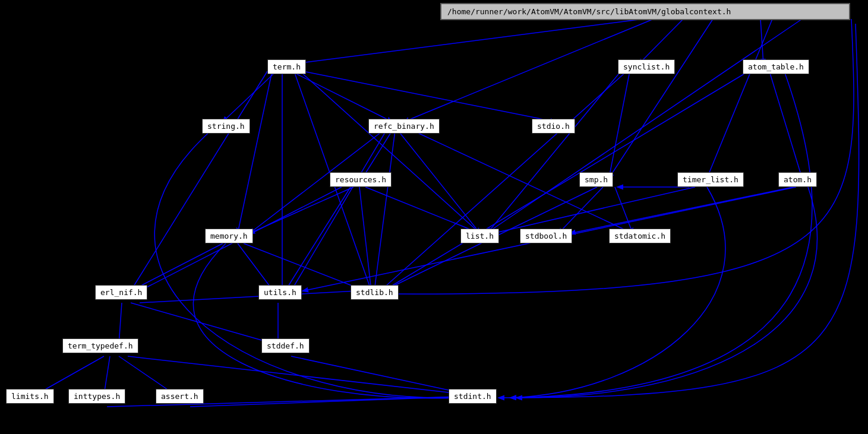 The height and width of the screenshot is (434, 868). I want to click on node-timer-list-h: timer_list.h, so click(711, 179).